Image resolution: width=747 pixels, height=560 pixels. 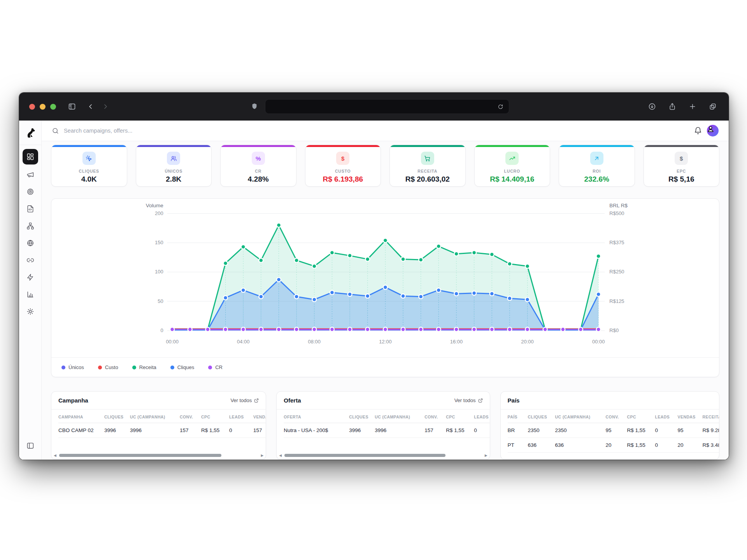 I want to click on user-avatar, so click(x=713, y=131).